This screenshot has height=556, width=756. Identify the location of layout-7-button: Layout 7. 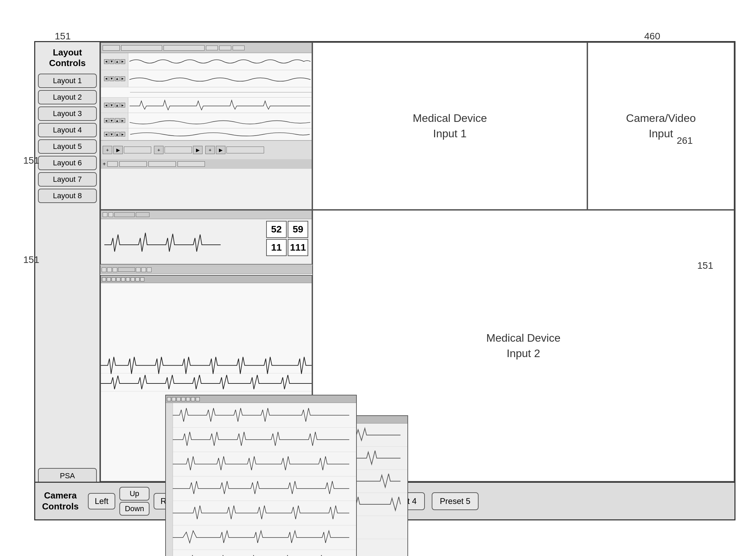
(67, 179).